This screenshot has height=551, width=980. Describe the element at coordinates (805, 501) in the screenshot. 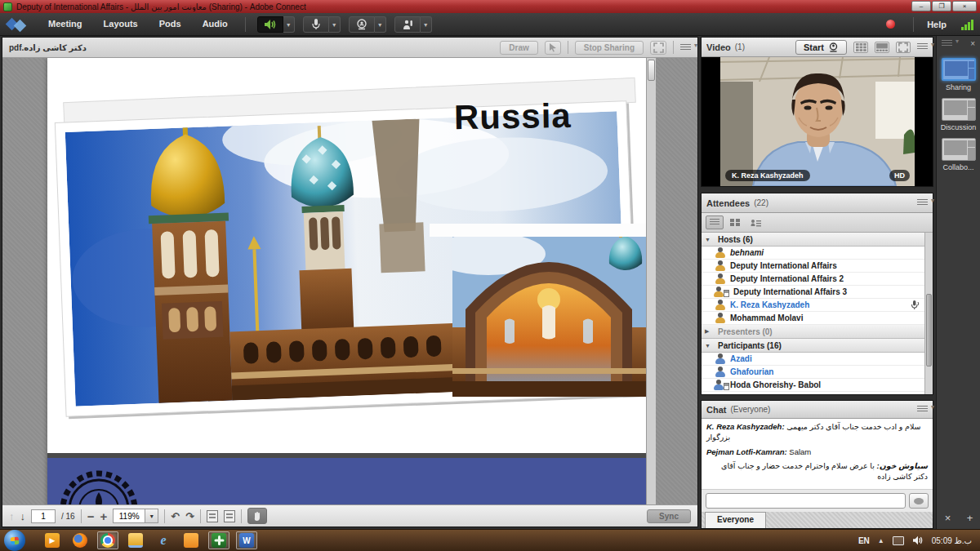

I see `chat-input` at that location.